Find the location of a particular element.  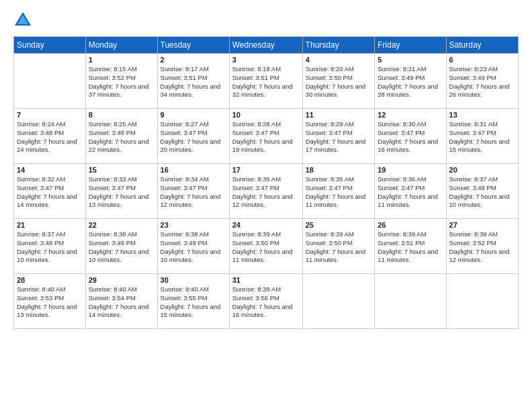

calendar-cell: 29Sunrise: 8:40 AMSunset: 3:54 PMDayligh… is located at coordinates (121, 302).